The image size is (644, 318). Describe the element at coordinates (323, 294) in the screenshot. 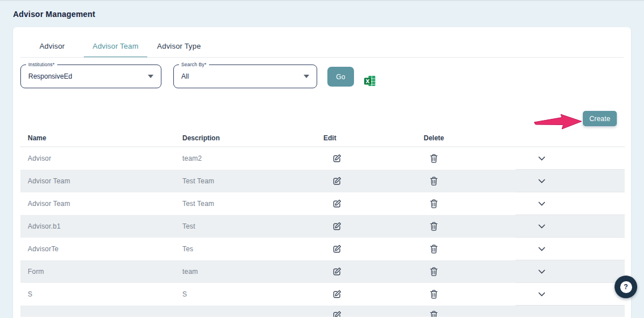

I see `table-row: S S` at that location.